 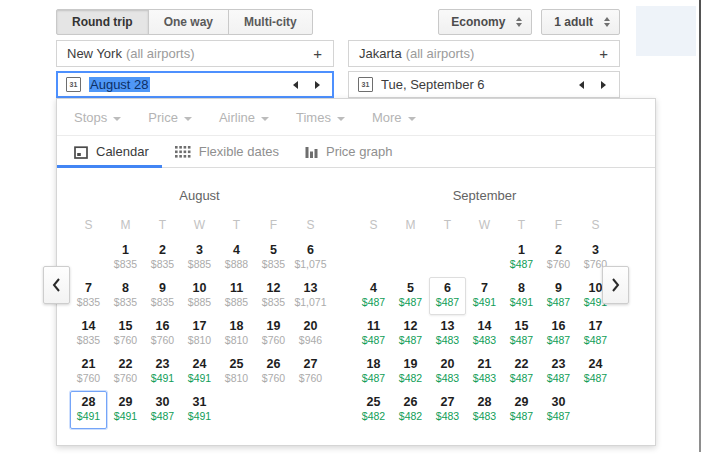 I want to click on calendar-day-september-21: 21$483, so click(x=484, y=372).